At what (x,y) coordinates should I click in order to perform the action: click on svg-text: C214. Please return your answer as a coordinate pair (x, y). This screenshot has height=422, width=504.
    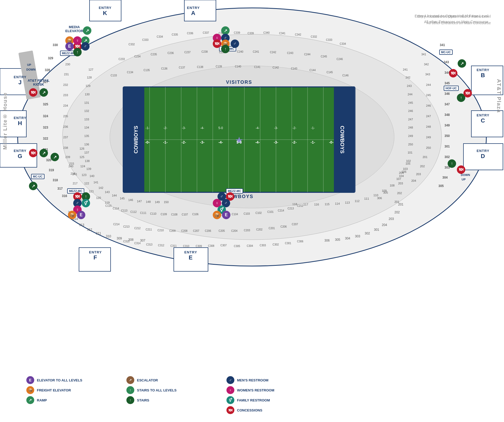
    Looking at the image, I should click on (116, 224).